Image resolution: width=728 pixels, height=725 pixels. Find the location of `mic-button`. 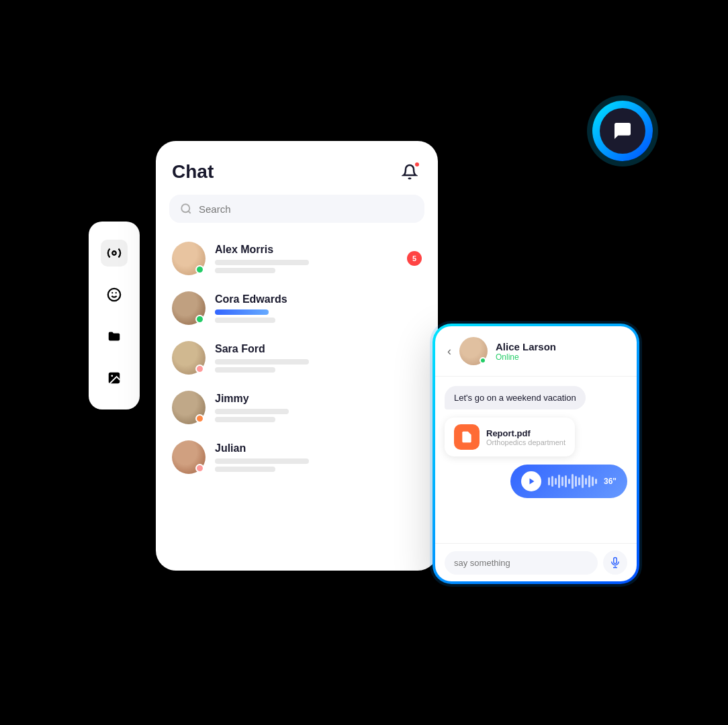

mic-button is located at coordinates (615, 563).